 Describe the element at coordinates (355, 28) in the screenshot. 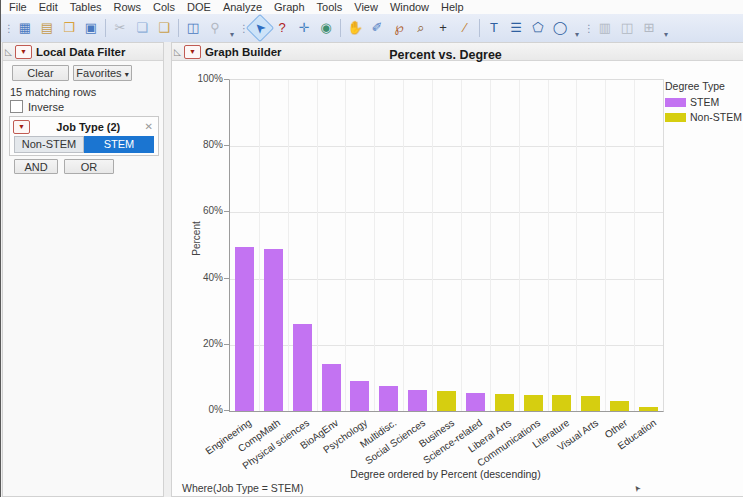

I see `grabber-hand-tool-icon: ✋` at that location.